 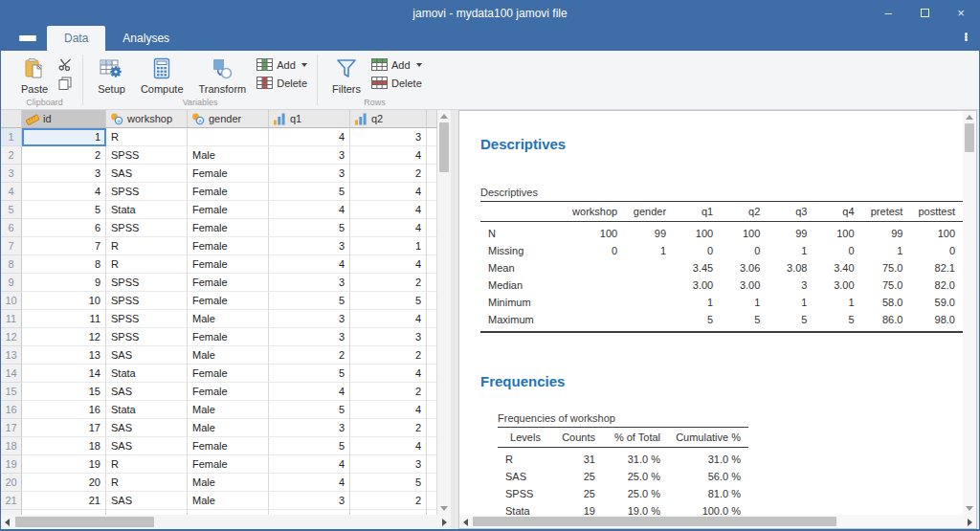 What do you see at coordinates (147, 138) in the screenshot?
I see `data-cell: R` at bounding box center [147, 138].